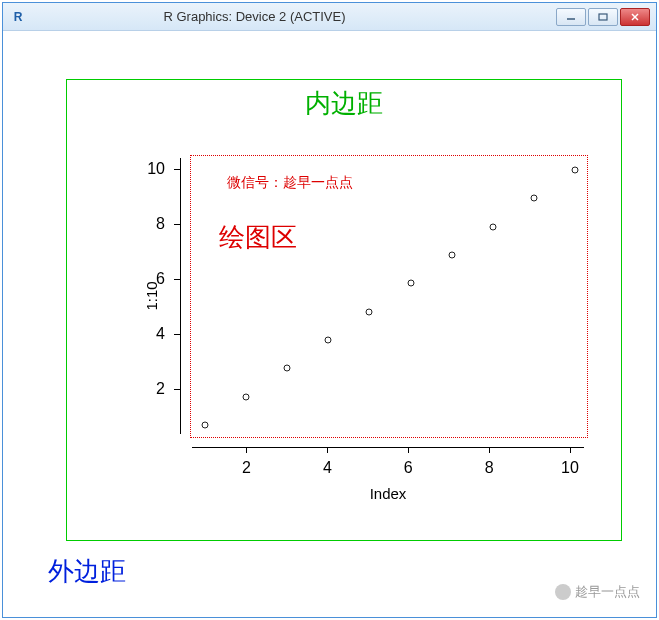 The height and width of the screenshot is (620, 659). Describe the element at coordinates (603, 17) in the screenshot. I see `maximize-button` at that location.